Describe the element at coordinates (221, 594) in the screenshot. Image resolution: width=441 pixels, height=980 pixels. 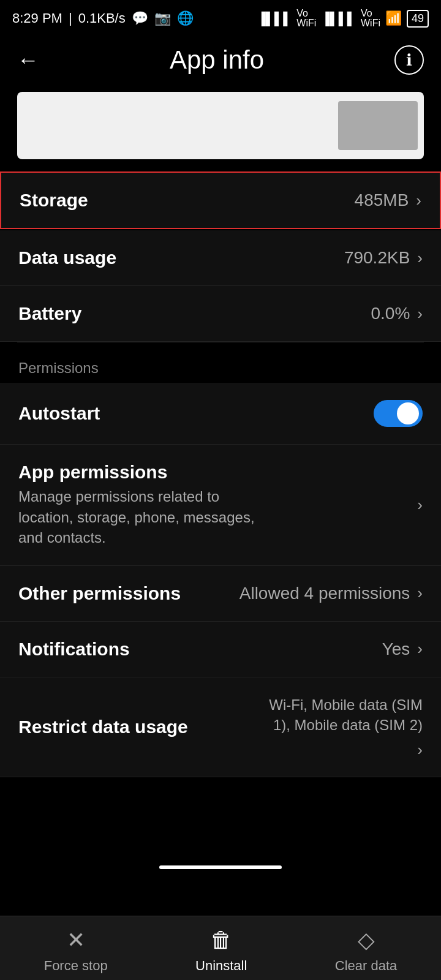
I see `other-permissions-item: Other permissions Allowed 4 permissions …` at that location.